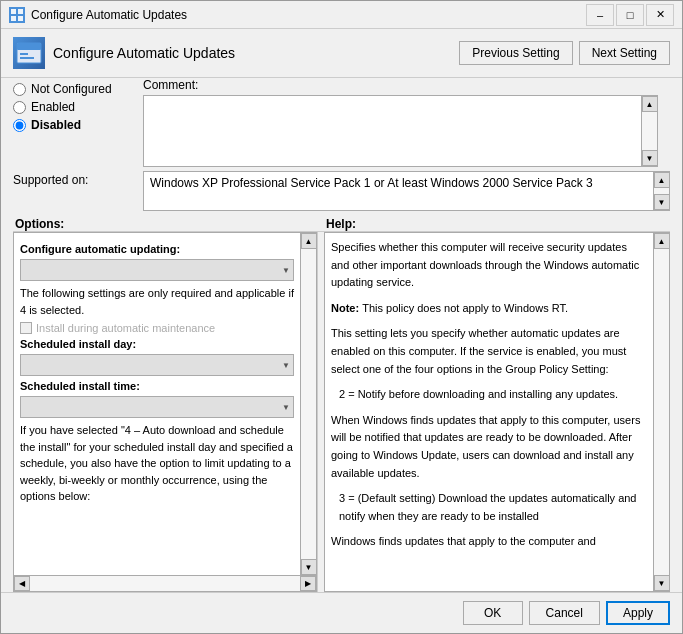 This screenshot has width=683, height=634. What do you see at coordinates (660, 15) in the screenshot?
I see `close-button: ✕` at bounding box center [660, 15].